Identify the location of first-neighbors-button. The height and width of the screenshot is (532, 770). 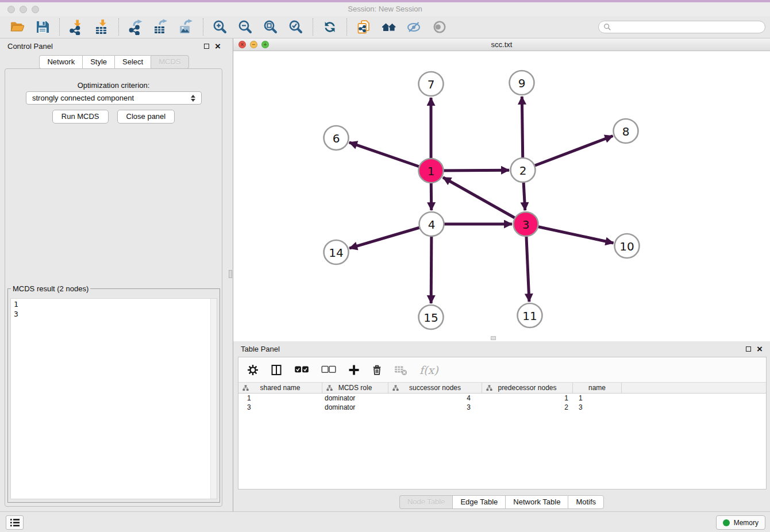
(389, 27).